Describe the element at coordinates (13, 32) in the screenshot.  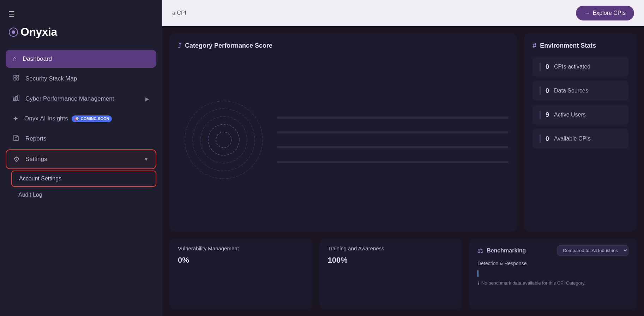
I see `onyxia-logo-icon` at that location.